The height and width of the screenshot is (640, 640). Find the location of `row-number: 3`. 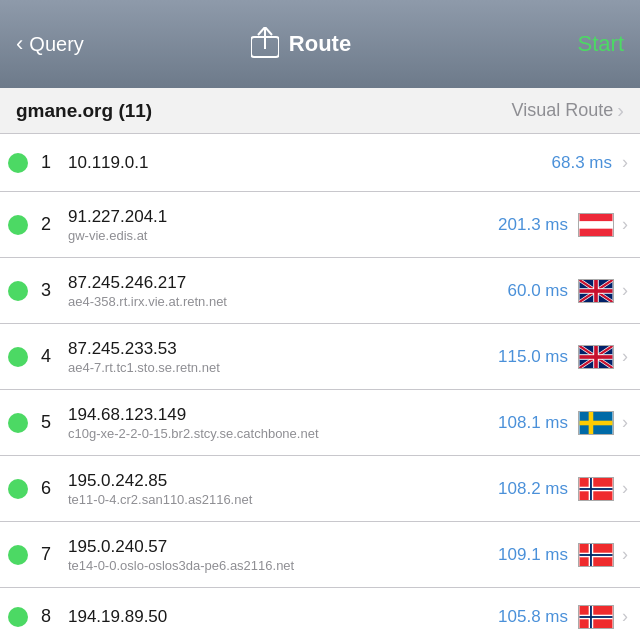

row-number: 3 is located at coordinates (46, 290).